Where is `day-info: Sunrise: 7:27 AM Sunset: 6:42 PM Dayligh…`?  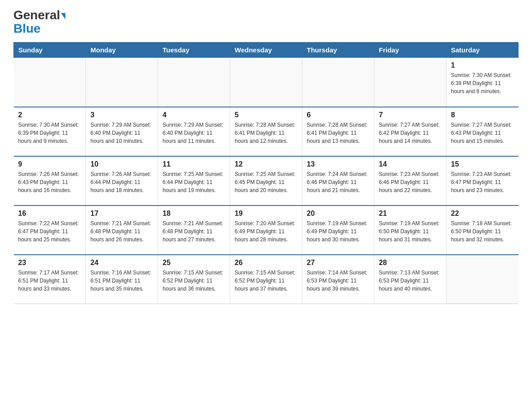
day-info: Sunrise: 7:27 AM Sunset: 6:42 PM Dayligh… is located at coordinates (410, 133).